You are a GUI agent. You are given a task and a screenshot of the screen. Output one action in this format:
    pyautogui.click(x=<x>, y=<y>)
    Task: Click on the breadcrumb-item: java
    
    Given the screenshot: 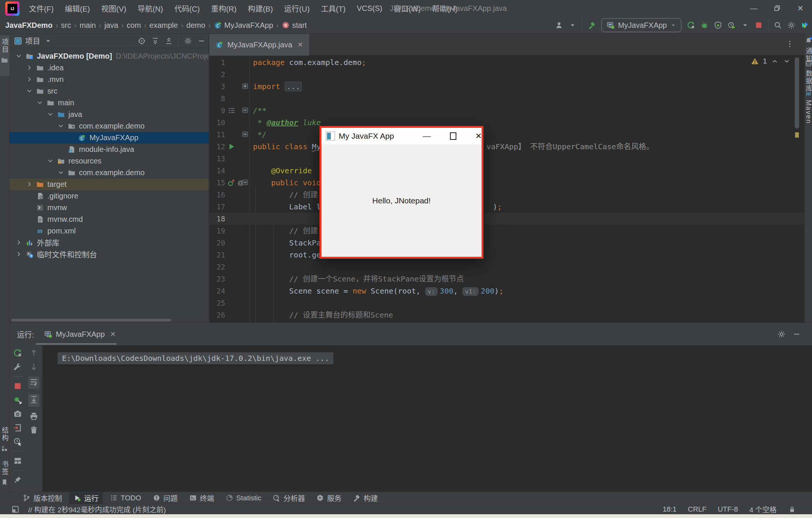 What is the action you would take?
    pyautogui.click(x=111, y=26)
    